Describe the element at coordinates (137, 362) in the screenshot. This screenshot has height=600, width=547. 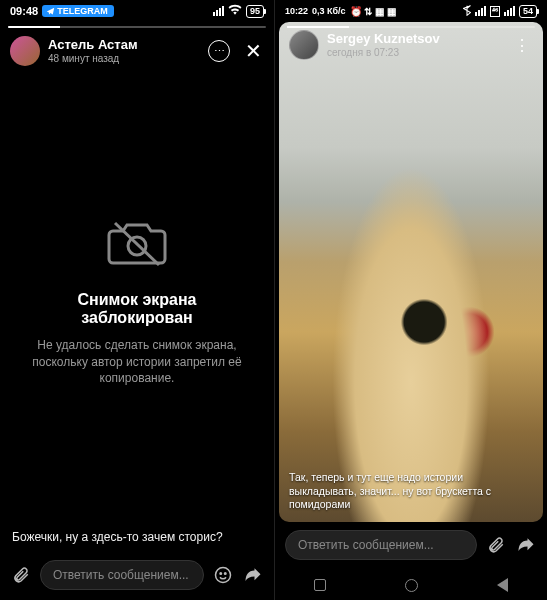
I see `blocked-description: Не удалось сделать снимок экрана, поскол…` at that location.